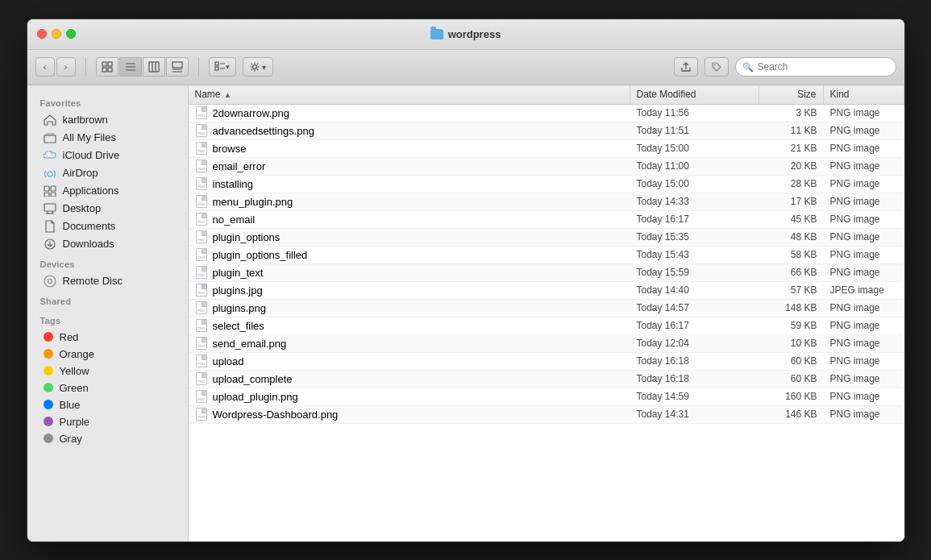  What do you see at coordinates (131, 67) in the screenshot?
I see `list-view-button` at bounding box center [131, 67].